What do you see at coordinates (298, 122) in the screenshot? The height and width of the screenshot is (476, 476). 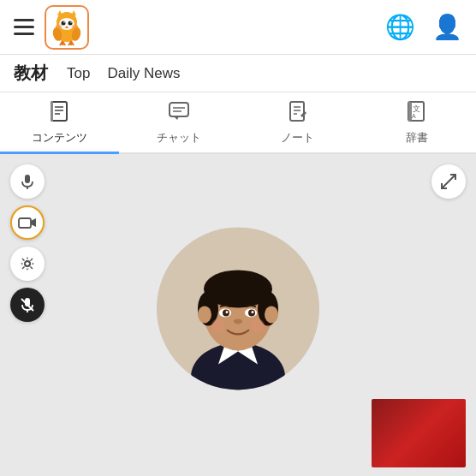 I see `tab-note: ノート` at bounding box center [298, 122].